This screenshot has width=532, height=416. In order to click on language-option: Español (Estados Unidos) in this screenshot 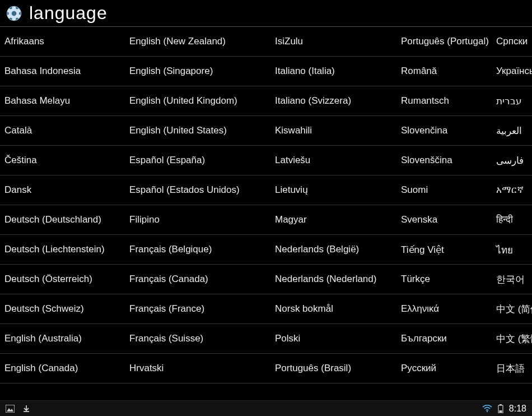, I will do `click(198, 191)`.